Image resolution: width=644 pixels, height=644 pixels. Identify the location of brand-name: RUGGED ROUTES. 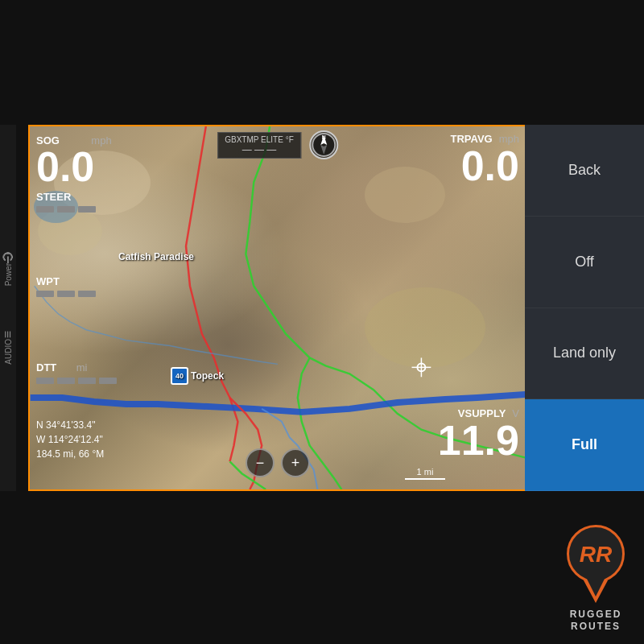
(596, 620).